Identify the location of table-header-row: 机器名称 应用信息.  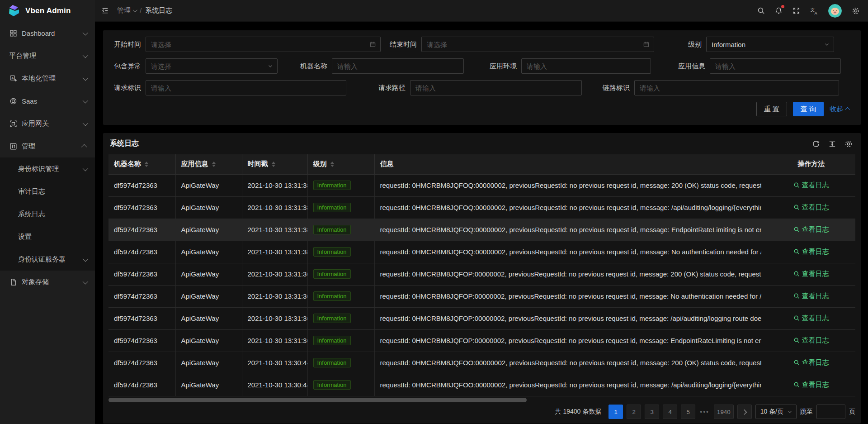
(482, 164).